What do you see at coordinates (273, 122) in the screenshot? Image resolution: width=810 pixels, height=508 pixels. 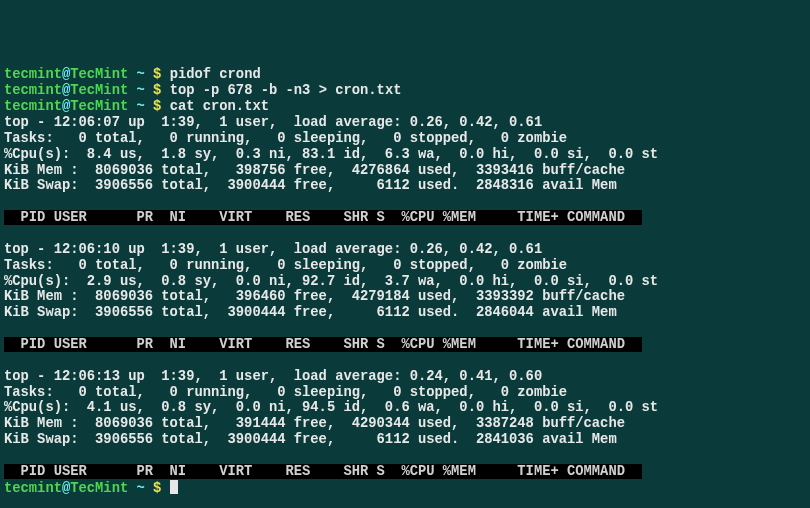 I see `top-summary-line: top - 12:06:07 up 1:39, 1 user, load ave…` at bounding box center [273, 122].